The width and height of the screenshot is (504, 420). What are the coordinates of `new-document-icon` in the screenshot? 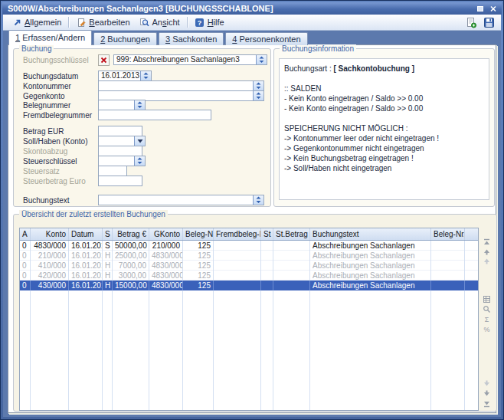 It's located at (471, 23).